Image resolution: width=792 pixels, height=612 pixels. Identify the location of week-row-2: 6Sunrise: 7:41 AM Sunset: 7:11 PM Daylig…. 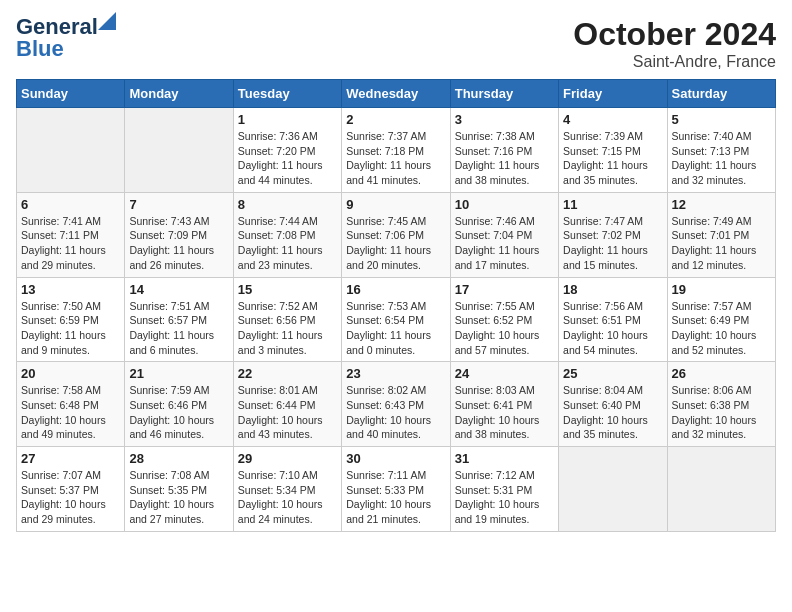
(396, 234).